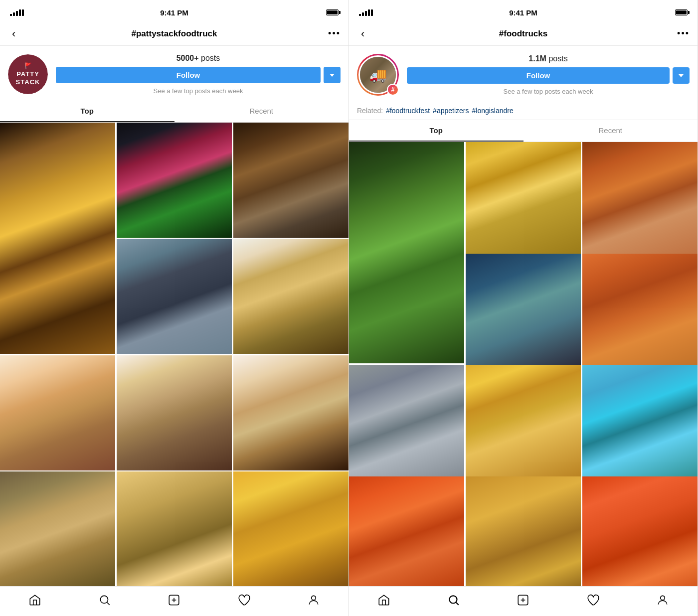 This screenshot has width=698, height=616. Describe the element at coordinates (524, 11) in the screenshot. I see `status-bar-right: 9:41 PM` at that location.